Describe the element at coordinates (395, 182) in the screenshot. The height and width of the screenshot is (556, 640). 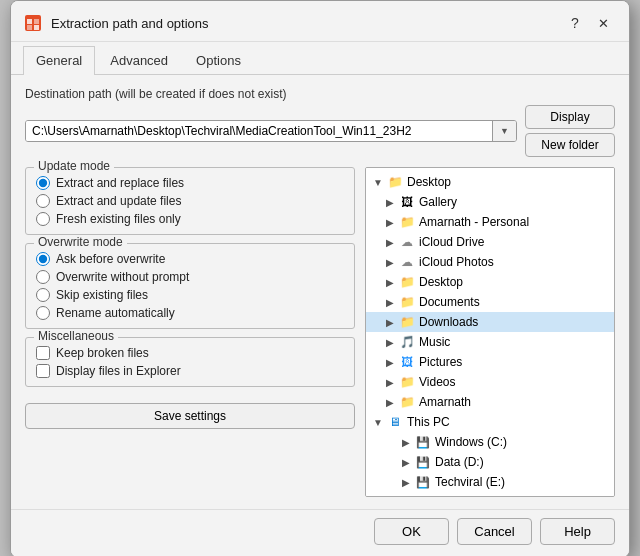
I see `folder-icon-desktop1: 📁` at that location.